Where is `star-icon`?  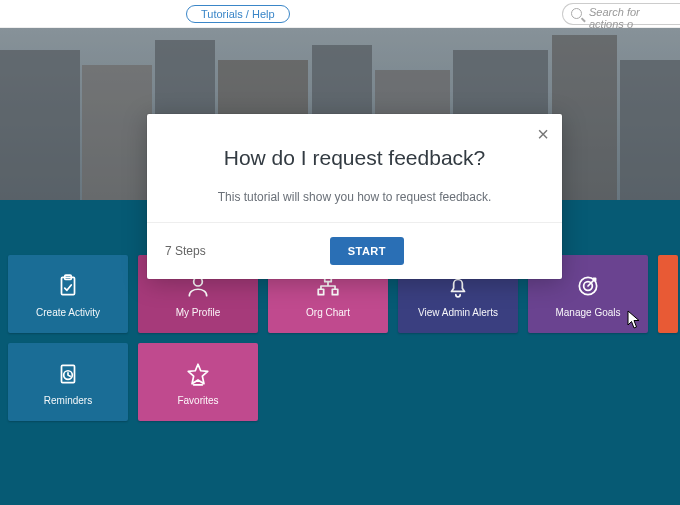
star-icon is located at coordinates (198, 374).